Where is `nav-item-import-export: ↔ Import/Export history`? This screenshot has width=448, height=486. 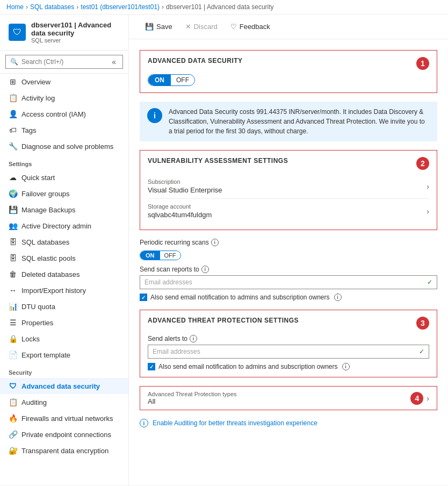 nav-item-import-export: ↔ Import/Export history is located at coordinates (64, 290).